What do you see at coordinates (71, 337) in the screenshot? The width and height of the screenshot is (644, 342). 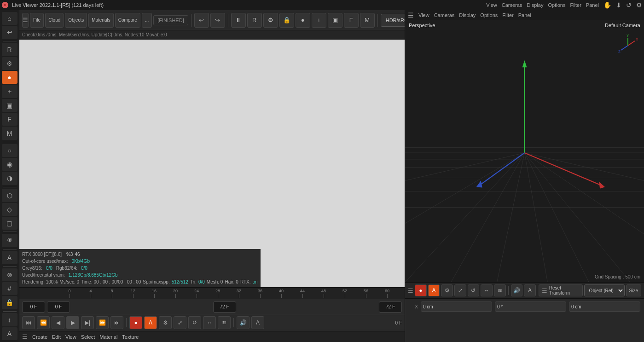 I see `bottom-view: View` at bounding box center [71, 337].